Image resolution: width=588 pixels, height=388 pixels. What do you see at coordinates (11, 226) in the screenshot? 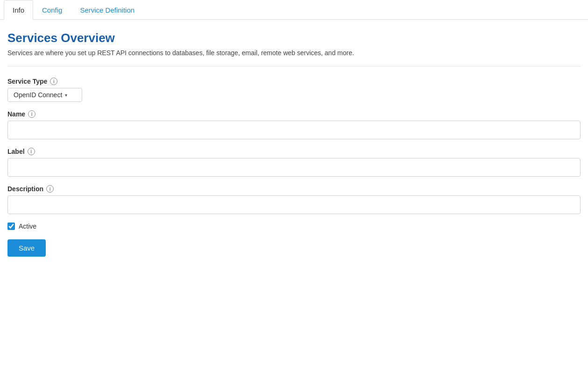
I see `active-checkbox` at bounding box center [11, 226].